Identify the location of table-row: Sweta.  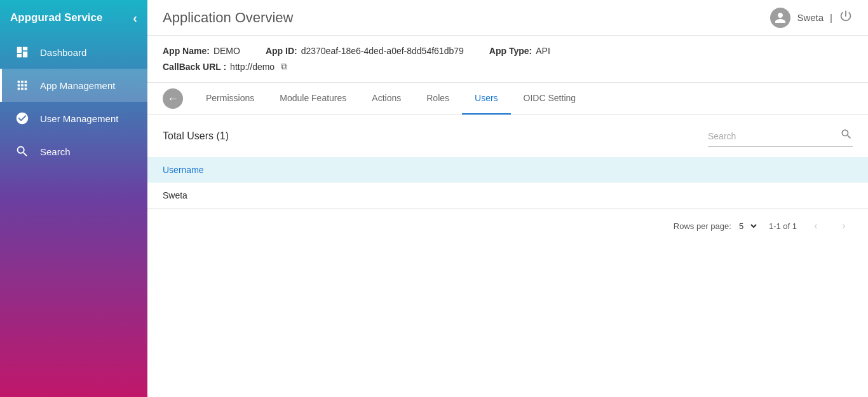
(508, 196).